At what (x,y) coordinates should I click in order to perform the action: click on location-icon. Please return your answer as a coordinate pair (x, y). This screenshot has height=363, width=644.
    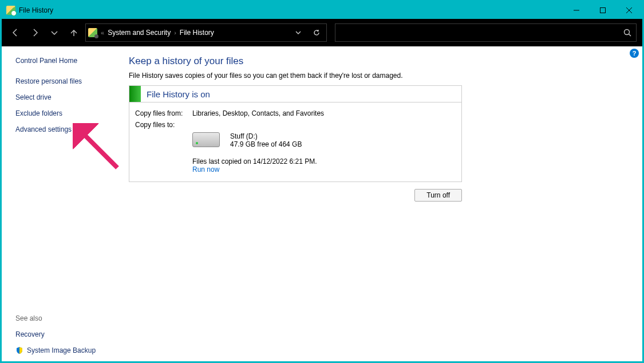
    Looking at the image, I should click on (93, 33).